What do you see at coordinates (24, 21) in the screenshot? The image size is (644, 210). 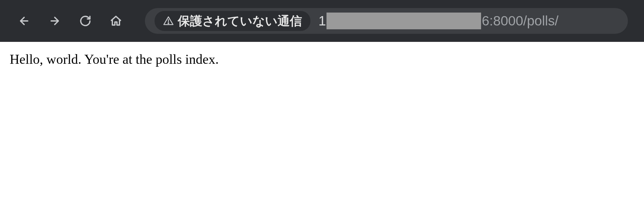 I see `back-button` at bounding box center [24, 21].